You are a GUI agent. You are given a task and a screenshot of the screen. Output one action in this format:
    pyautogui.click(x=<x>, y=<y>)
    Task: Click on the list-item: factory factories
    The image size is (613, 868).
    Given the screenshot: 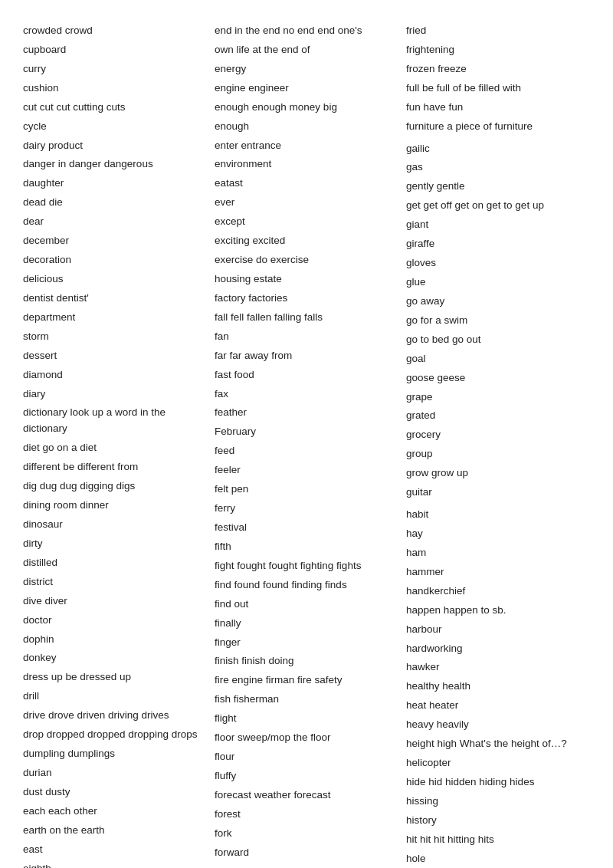 What is the action you would take?
    pyautogui.click(x=306, y=299)
    